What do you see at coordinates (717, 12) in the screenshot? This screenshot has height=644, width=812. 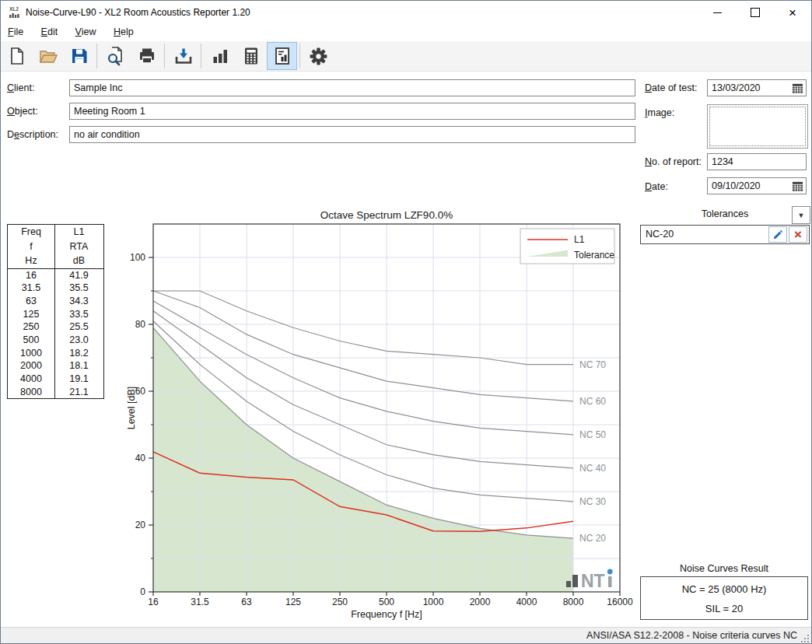 I see `minimize-icon` at bounding box center [717, 12].